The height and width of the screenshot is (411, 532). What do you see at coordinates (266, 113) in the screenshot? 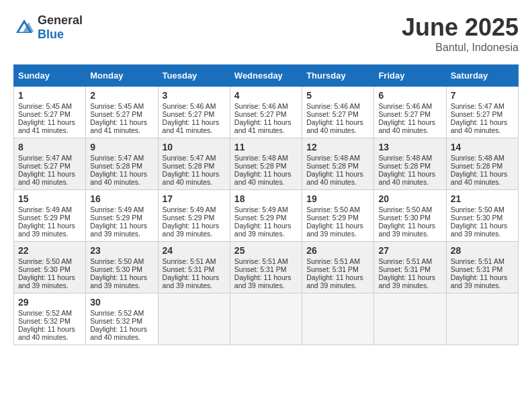
I see `calendar-week-1: 1Sunrise: 5:45 AMSunset: 5:27 PMDaylight…` at bounding box center [266, 113].